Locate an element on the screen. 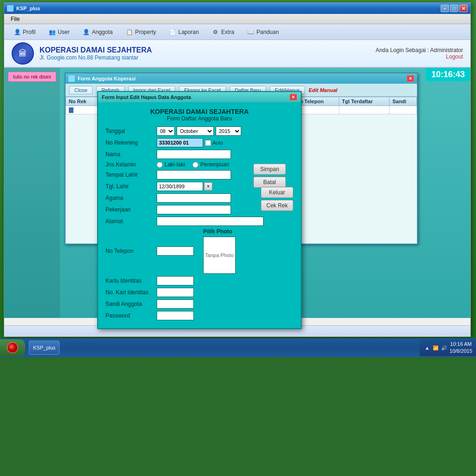 This screenshot has height=476, width=476. perempuan-radio-item: Perempuan is located at coordinates (211, 165).